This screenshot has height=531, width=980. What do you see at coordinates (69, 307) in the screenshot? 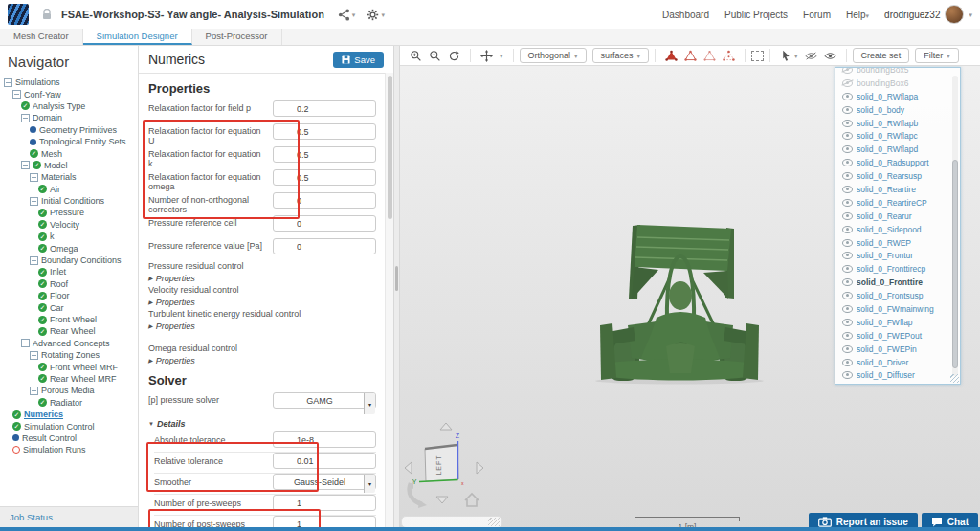
I see `tree-item: Car` at bounding box center [69, 307].